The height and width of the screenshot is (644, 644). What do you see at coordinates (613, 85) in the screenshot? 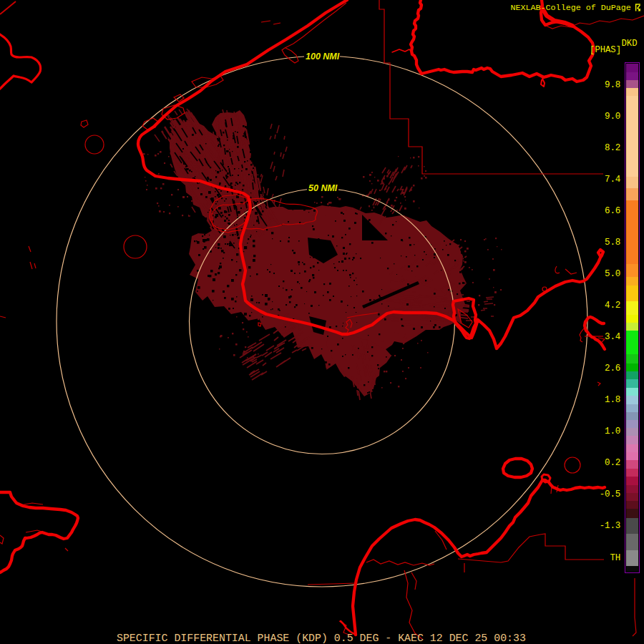
I see `svg-text: 9.8` at bounding box center [613, 85].